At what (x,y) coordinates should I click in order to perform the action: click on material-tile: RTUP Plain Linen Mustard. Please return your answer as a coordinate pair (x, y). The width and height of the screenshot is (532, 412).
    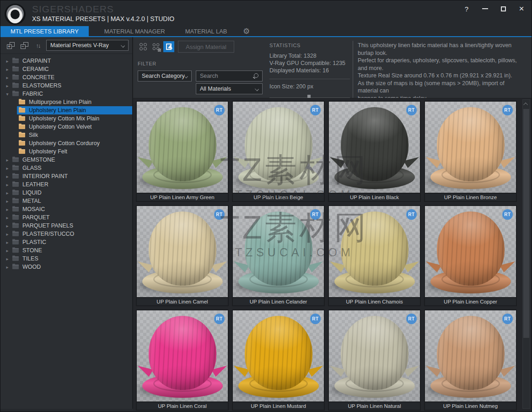
    Looking at the image, I should click on (278, 360).